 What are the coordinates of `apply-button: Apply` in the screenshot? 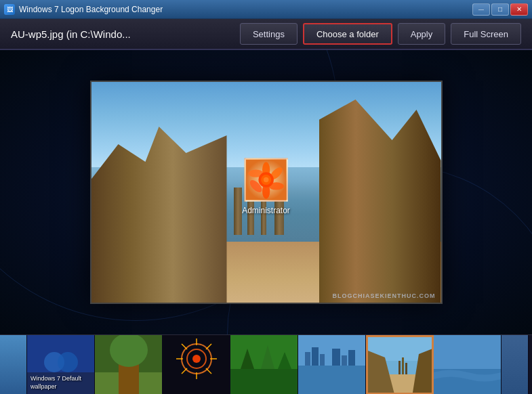 It's located at (422, 34).